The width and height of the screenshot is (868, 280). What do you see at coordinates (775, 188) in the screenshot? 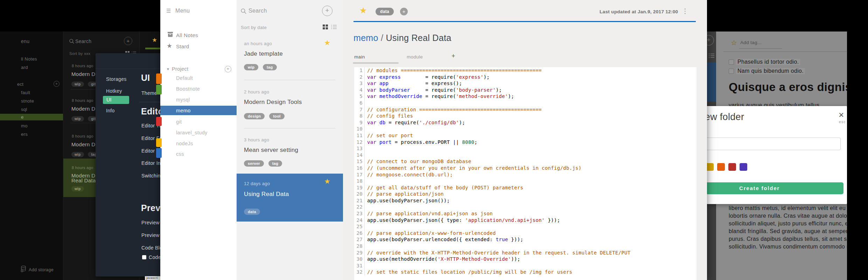
I see `create-folder-button: Create folder` at bounding box center [775, 188].